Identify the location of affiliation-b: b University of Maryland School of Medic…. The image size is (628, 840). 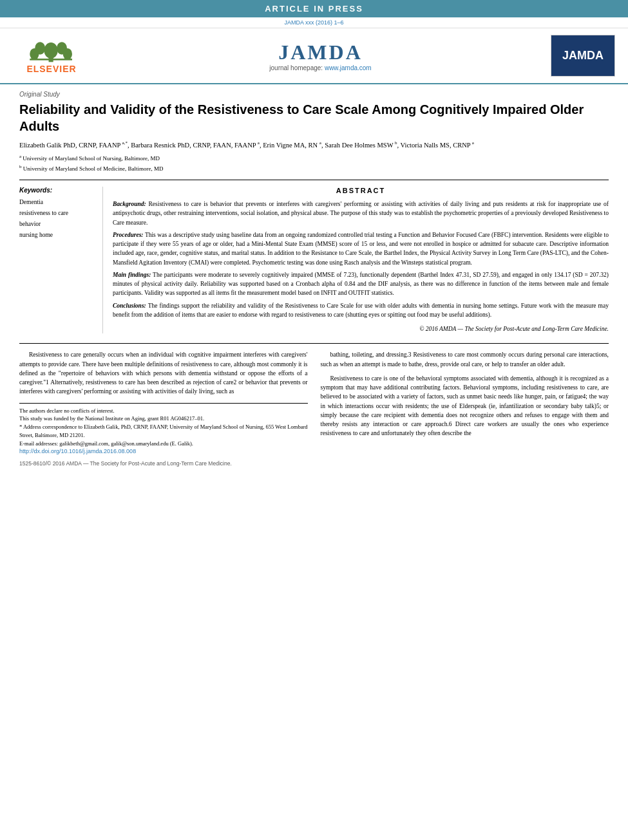
(314, 169).